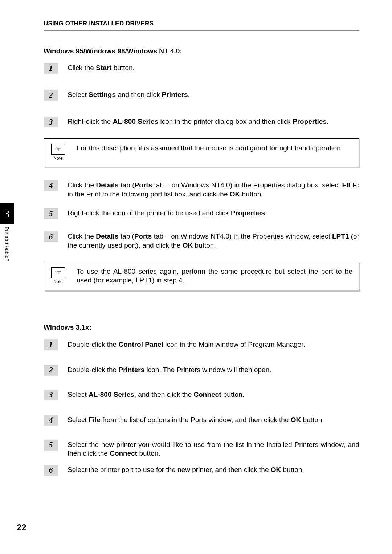 This screenshot has width=392, height=554. What do you see at coordinates (213, 344) in the screenshot?
I see `step-text: Double-click the Control Panel icon in t…` at bounding box center [213, 344].